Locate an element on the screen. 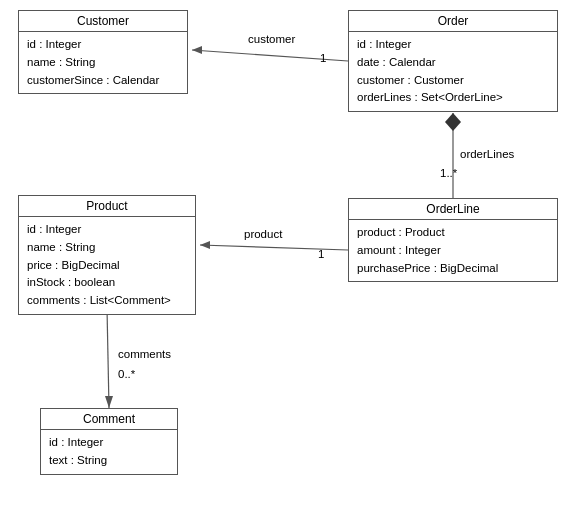 The image size is (576, 530). multiplicity-1-label: 1 is located at coordinates (323, 58).